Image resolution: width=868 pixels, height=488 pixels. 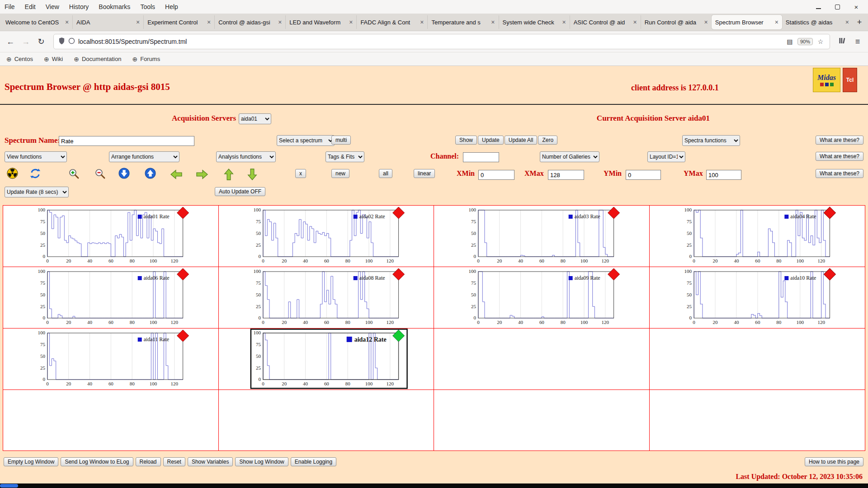 What do you see at coordinates (326, 359) in the screenshot?
I see `spectrum-plot: 0255075100020406080100120aida12 Rate` at bounding box center [326, 359].